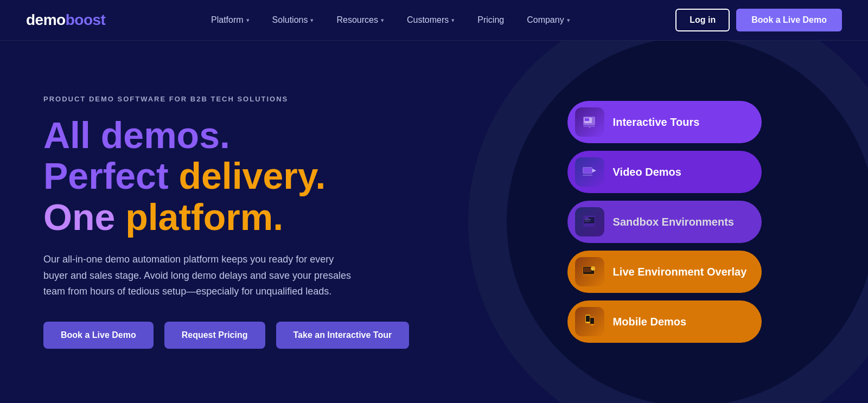 The width and height of the screenshot is (868, 403). I want to click on nav-platform: Platform ▾, so click(230, 20).